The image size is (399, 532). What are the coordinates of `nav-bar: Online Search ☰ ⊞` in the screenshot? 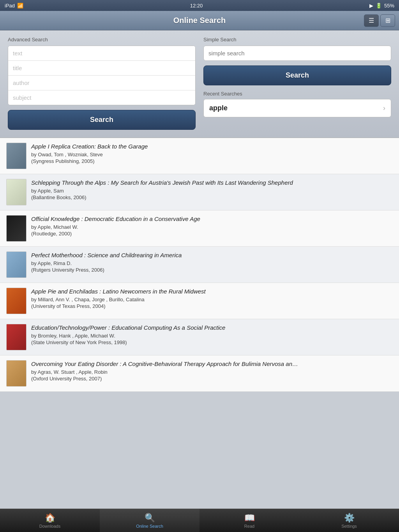 It's located at (200, 21).